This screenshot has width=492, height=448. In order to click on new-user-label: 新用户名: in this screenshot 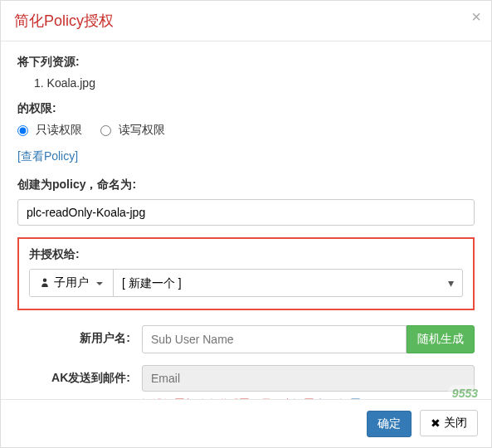, I will do `click(80, 335)`.